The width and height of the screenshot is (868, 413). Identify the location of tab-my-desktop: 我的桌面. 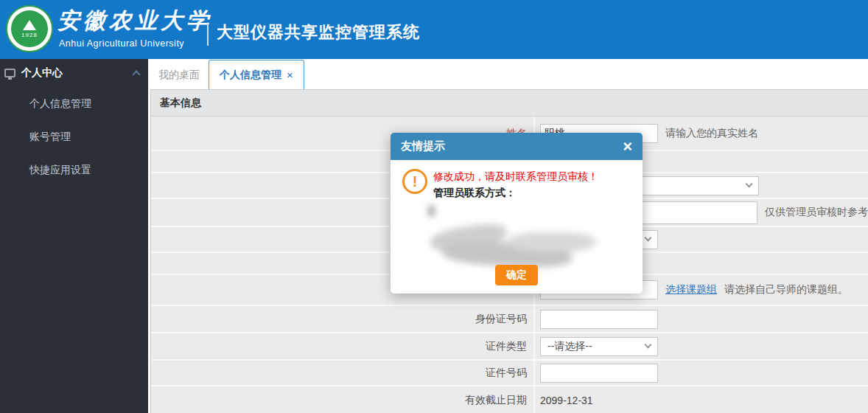
(179, 75).